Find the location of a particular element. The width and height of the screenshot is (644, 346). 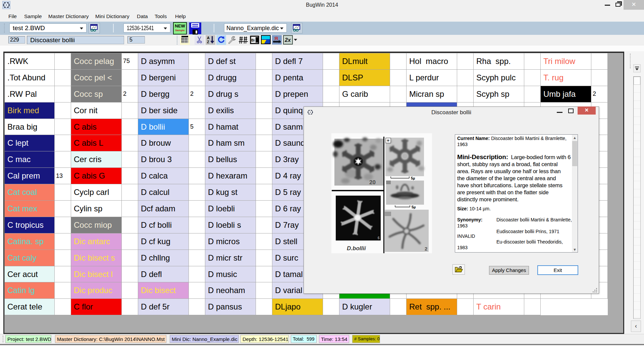

svg-text: A is located at coordinates (208, 38).